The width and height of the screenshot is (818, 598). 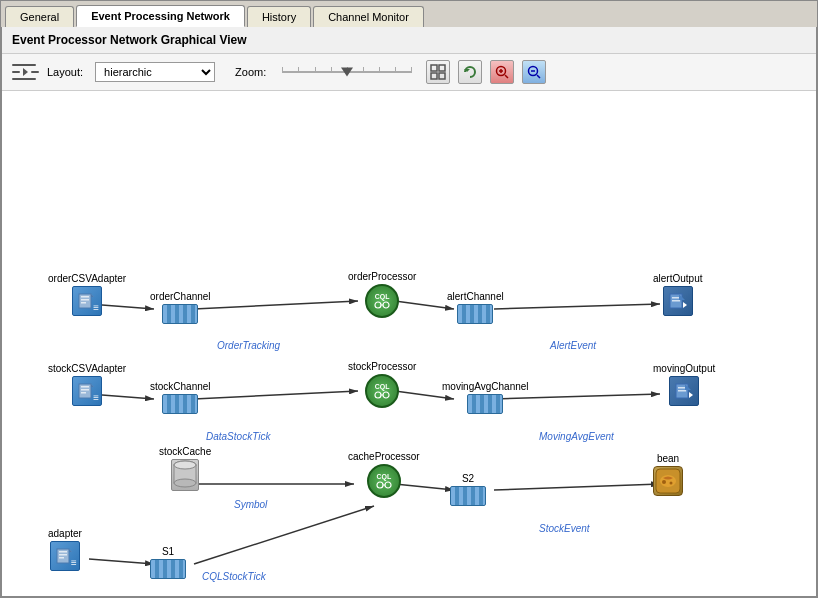 What do you see at coordinates (382, 294) in the screenshot?
I see `node-orderProcessor: orderProcessor CQL` at bounding box center [382, 294].